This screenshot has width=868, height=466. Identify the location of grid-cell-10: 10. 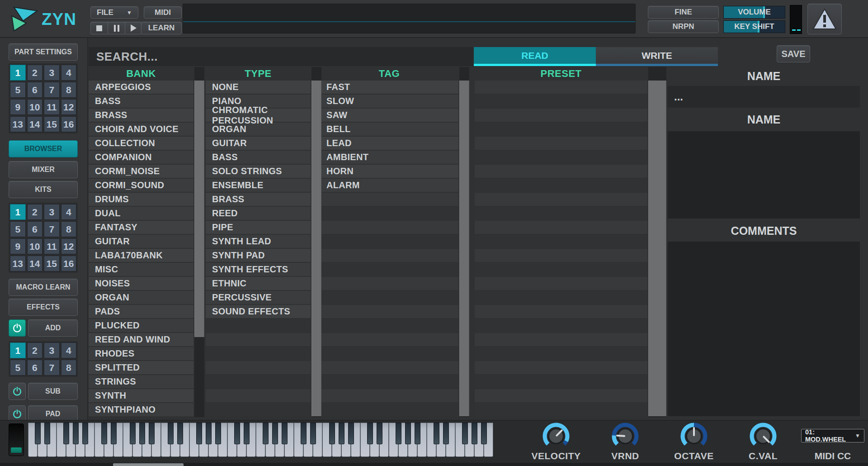
(35, 246).